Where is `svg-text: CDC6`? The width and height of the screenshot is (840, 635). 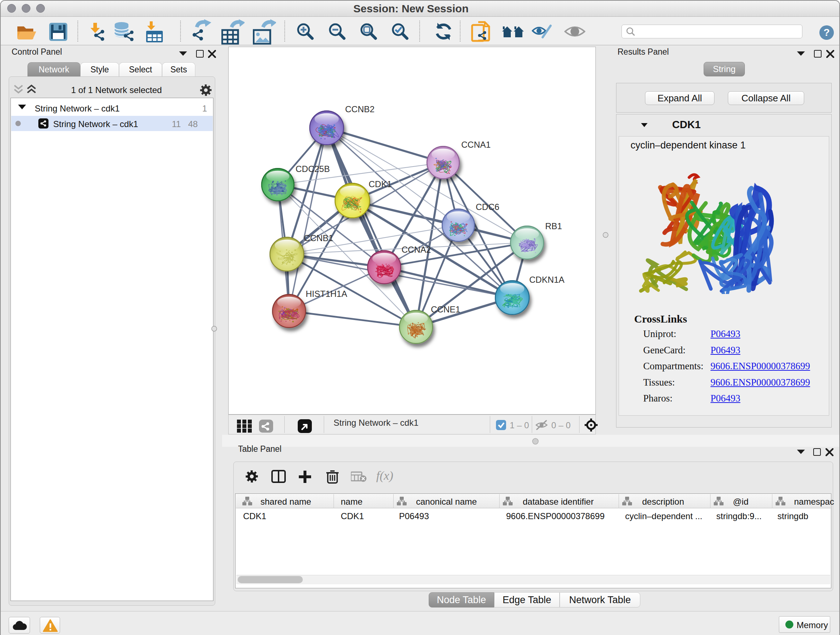
svg-text: CDC6 is located at coordinates (488, 207).